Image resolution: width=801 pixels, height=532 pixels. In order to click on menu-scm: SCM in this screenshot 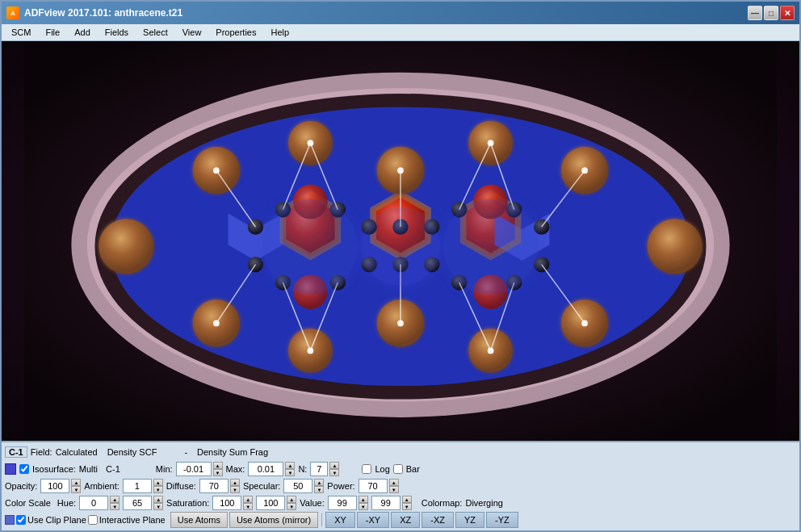, I will do `click(21, 32)`.